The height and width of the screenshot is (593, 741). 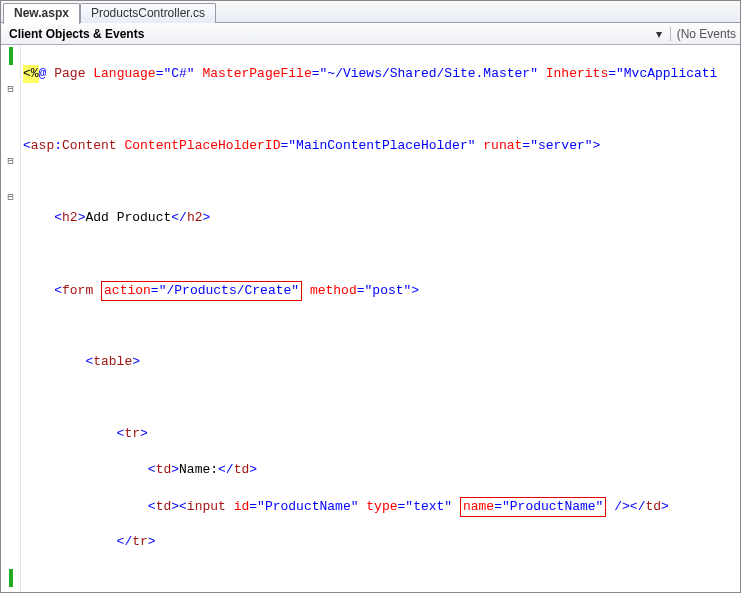 I want to click on highlight-box: action="/Products/Create", so click(x=202, y=291).